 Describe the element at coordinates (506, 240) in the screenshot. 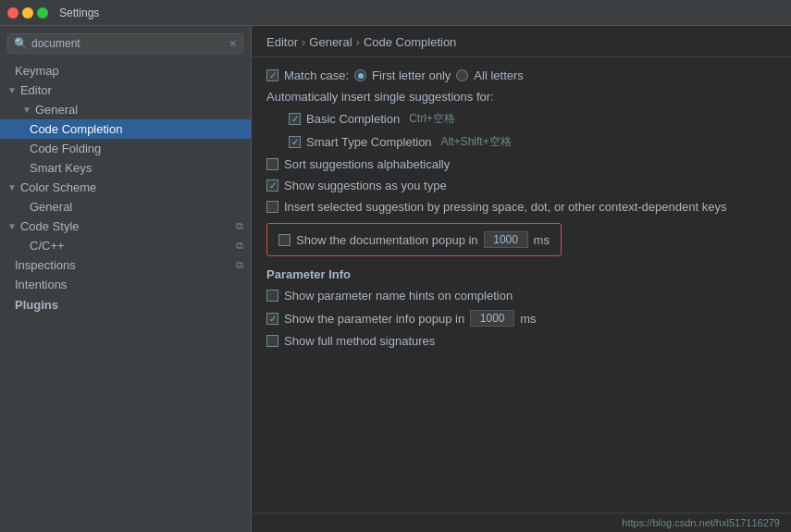

I see `doc-popup-input` at that location.